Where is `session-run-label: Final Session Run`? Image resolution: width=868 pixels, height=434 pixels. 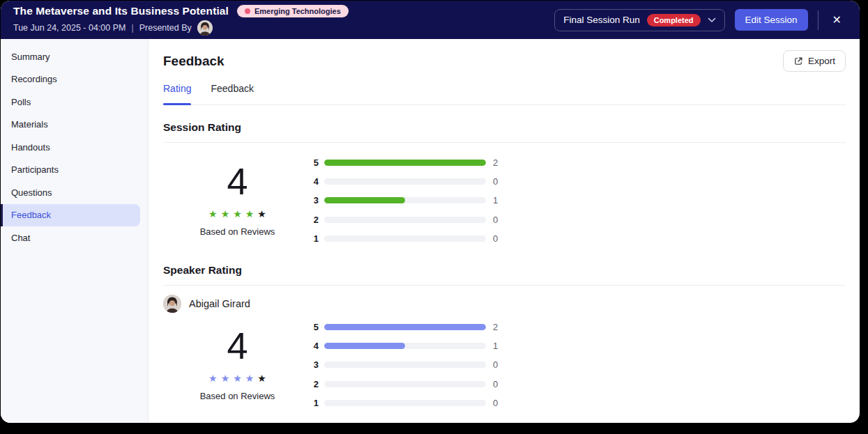
session-run-label: Final Session Run is located at coordinates (602, 20).